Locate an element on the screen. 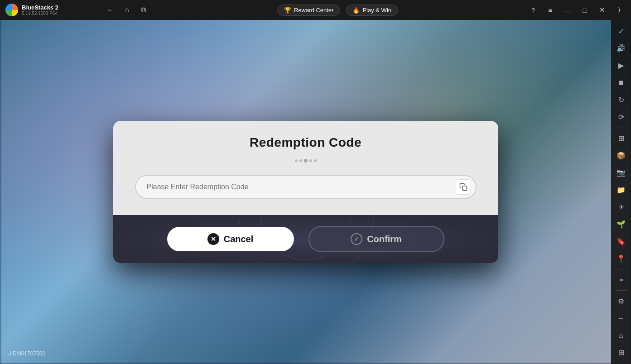 The width and height of the screenshot is (631, 364). back-button: ← is located at coordinates (111, 10).